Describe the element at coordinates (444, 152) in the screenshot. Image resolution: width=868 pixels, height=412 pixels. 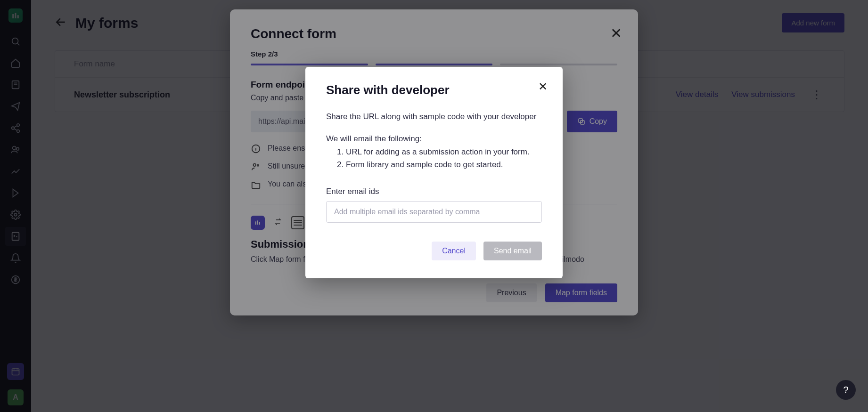
I see `list-item: URL for adding as a submission action in…` at that location.